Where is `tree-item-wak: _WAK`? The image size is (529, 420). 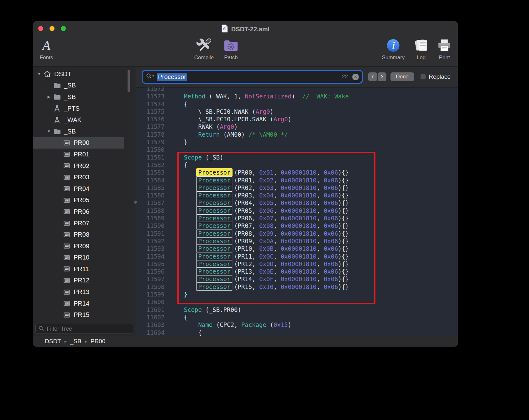 tree-item-wak: _WAK is located at coordinates (78, 120).